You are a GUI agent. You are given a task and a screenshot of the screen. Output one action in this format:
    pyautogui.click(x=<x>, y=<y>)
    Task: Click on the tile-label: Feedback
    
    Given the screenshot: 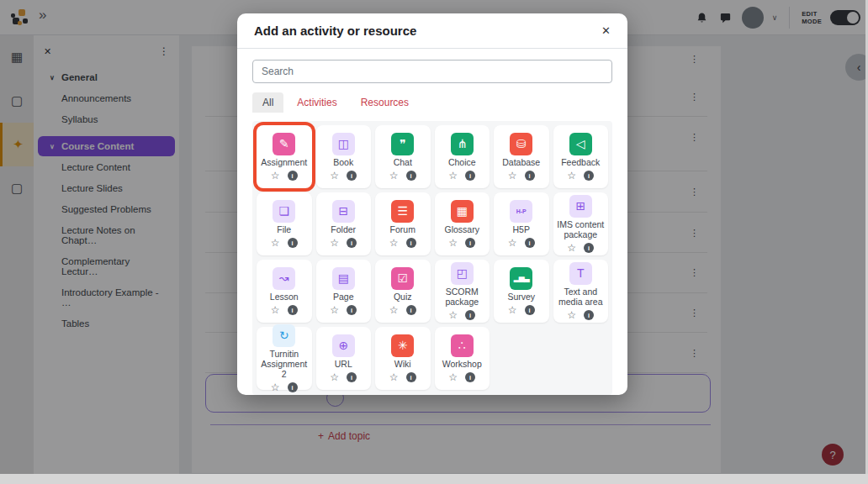 What is the action you would take?
    pyautogui.click(x=580, y=162)
    